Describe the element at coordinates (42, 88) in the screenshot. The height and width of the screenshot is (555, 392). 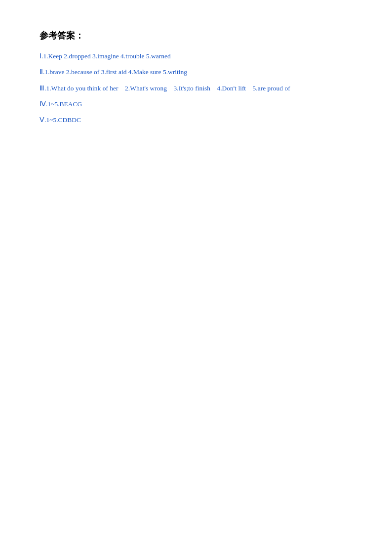
I see `roman-numeral-III: Ⅲ` at that location.